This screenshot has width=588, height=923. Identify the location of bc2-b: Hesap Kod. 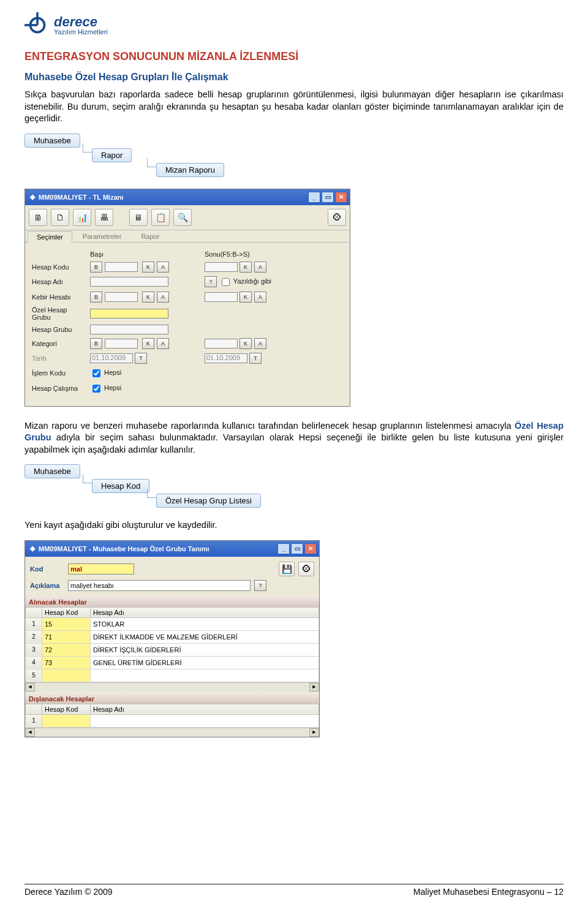
(121, 486).